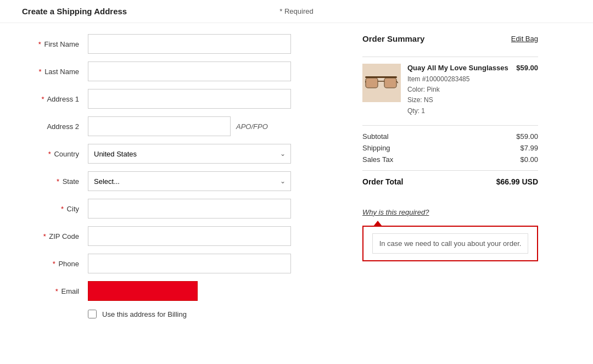 The width and height of the screenshot is (593, 364). Describe the element at coordinates (529, 148) in the screenshot. I see `shipping-value: $7.99` at that location.